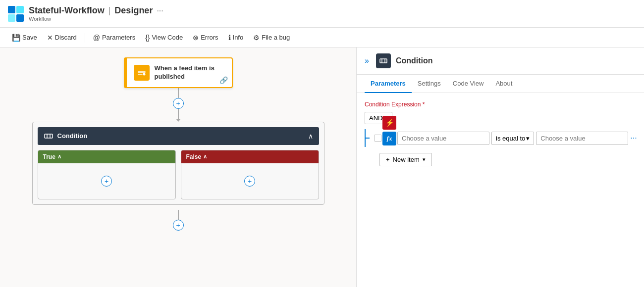  I want to click on and-label: AND, so click(376, 118).